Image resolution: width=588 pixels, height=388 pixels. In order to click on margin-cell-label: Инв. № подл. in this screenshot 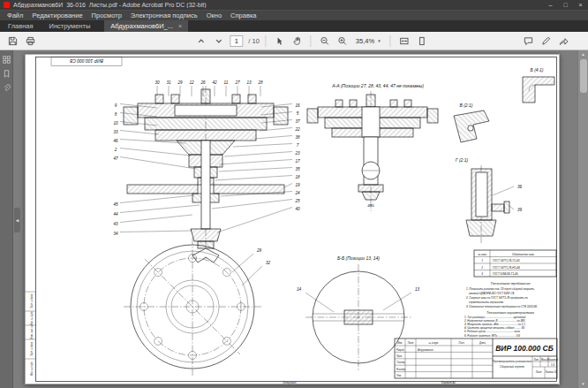, I will do `click(32, 369)`.